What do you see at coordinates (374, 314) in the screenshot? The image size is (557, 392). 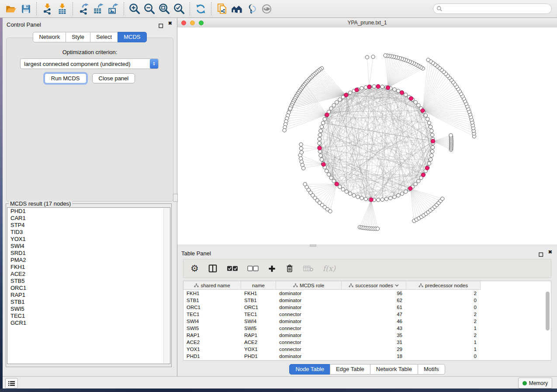 I see `table-cell: 47` at bounding box center [374, 314].